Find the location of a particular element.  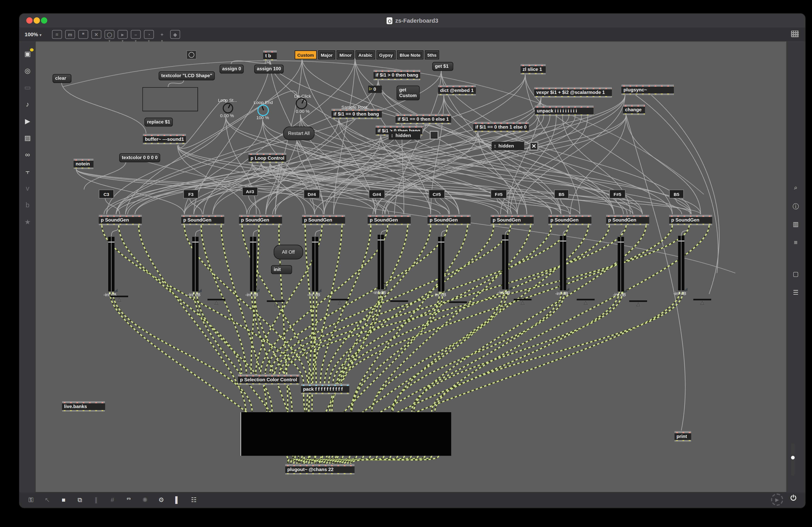

object-box: pack f f f f f f f f f f is located at coordinates (325, 389).